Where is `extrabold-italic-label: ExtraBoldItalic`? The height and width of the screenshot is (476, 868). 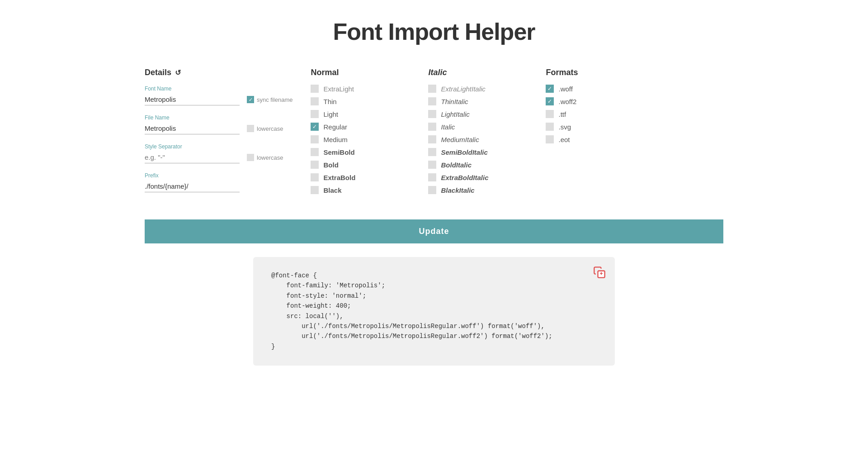 extrabold-italic-label: ExtraBoldItalic is located at coordinates (465, 177).